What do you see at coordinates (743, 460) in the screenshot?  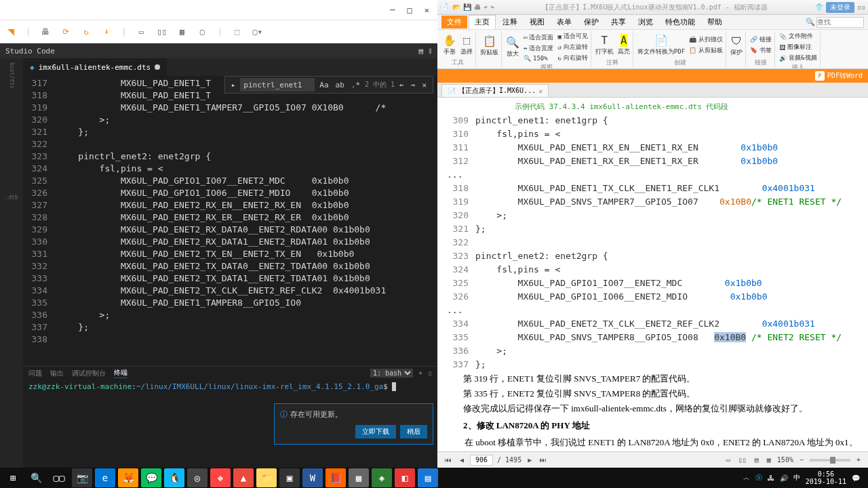 I see `view-mode2-icon: ▯▯` at bounding box center [743, 460].